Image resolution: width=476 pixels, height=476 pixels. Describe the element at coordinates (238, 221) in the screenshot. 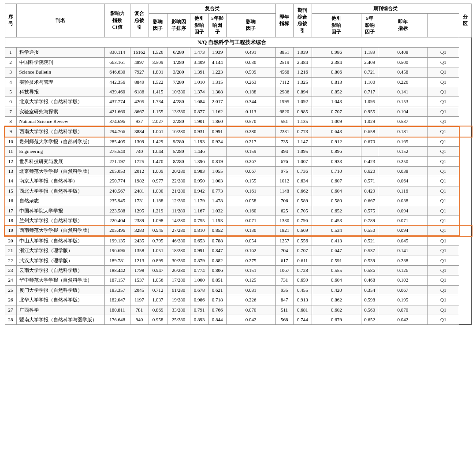

I see `table-row: 18兰州大学学报（自然科学版）220.40423891.09814/2800.7…` at that location.